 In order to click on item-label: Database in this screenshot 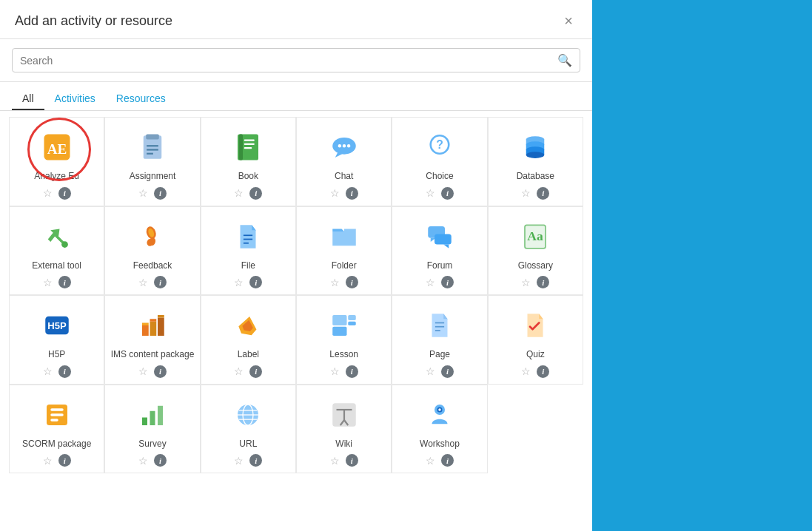, I will do `click(536, 177)`.